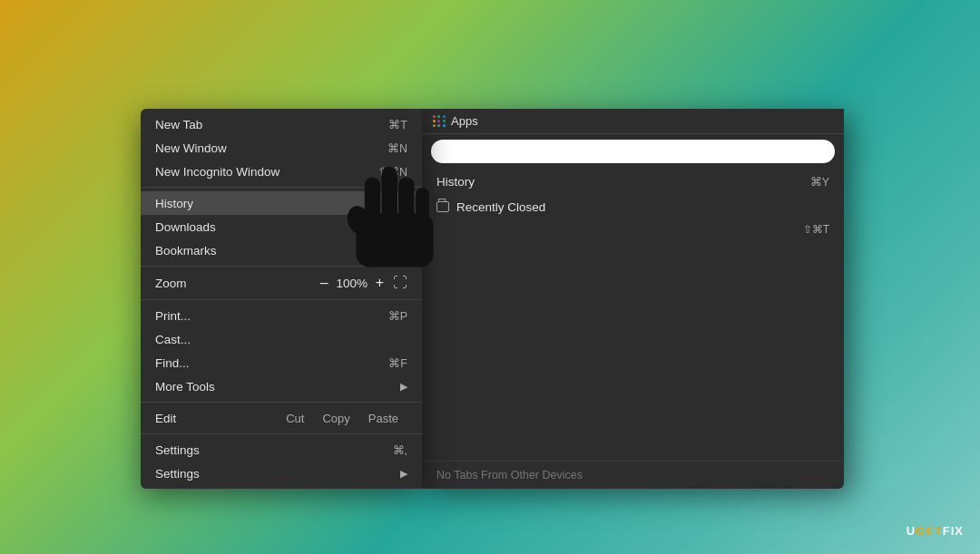  I want to click on zoom-plus-button: +, so click(379, 283).